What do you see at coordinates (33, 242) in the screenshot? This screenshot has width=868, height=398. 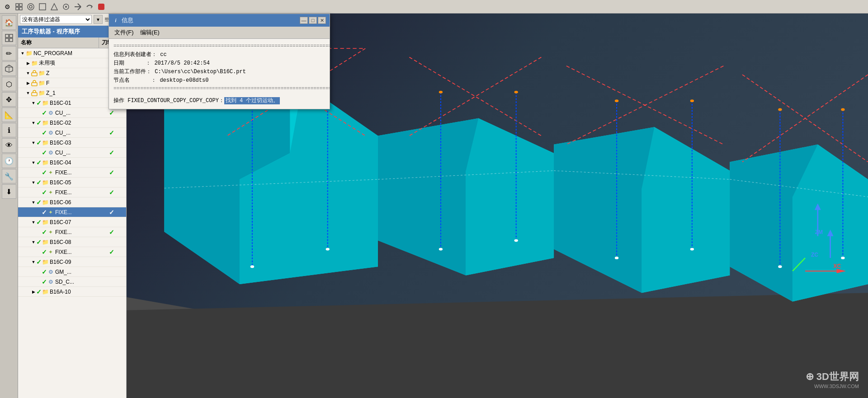 I see `expand-B16C08: ▼` at bounding box center [33, 242].